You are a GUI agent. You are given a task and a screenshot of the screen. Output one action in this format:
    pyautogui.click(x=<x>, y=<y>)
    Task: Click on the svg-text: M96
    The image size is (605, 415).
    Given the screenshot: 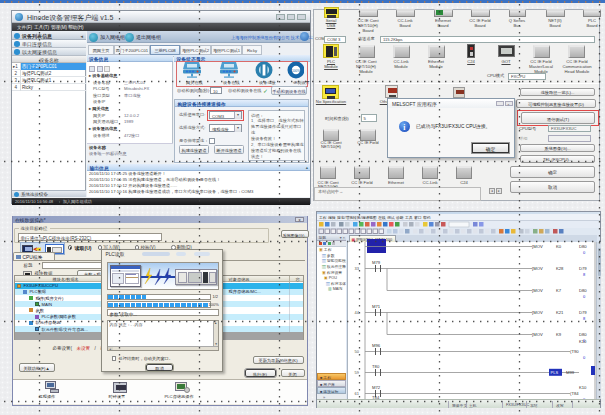 What is the action you would take?
    pyautogui.click(x=376, y=344)
    